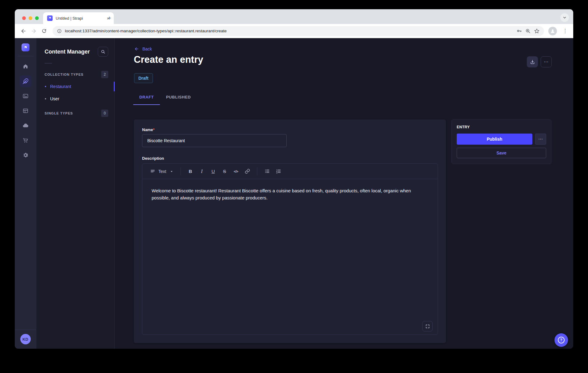  Describe the element at coordinates (169, 60) in the screenshot. I see `page-title: Create an entry` at that location.